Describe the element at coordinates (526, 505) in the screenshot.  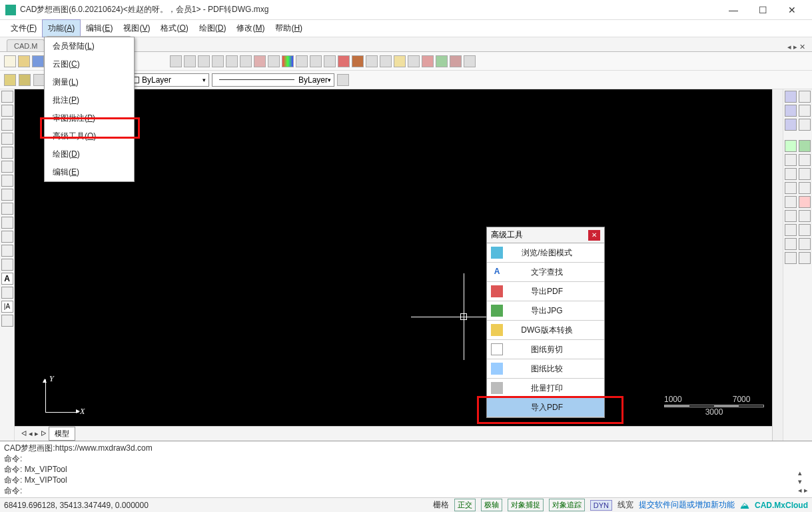
I see `status-osnap: 对象捕捉` at that location.